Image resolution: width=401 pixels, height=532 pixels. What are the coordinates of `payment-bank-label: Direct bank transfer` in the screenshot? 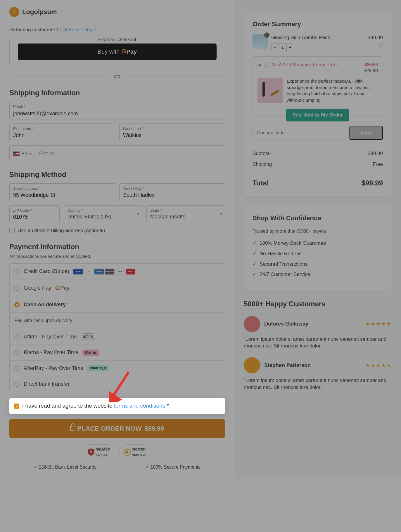 It's located at (47, 384).